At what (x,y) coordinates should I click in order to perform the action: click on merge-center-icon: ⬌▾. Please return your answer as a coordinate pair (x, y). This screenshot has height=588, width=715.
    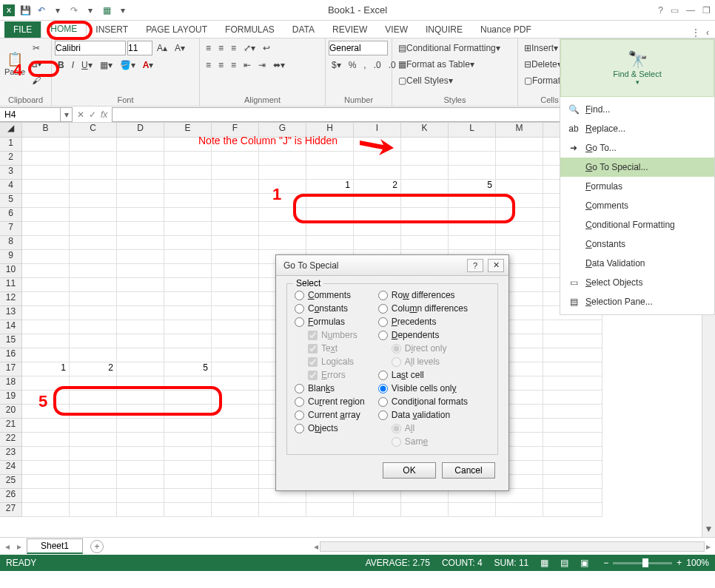
    Looking at the image, I should click on (279, 65).